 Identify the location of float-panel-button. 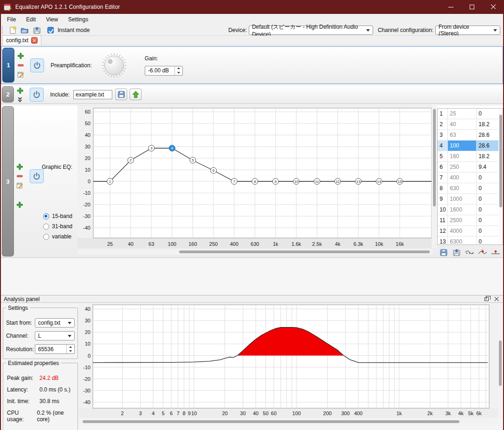
(486, 299).